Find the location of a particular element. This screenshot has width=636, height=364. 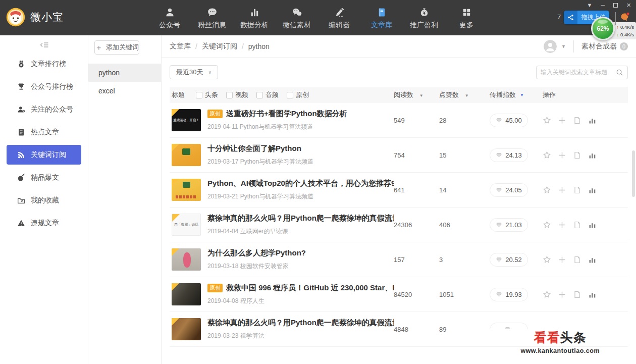

sort-index-icon: ▼ is located at coordinates (522, 95).